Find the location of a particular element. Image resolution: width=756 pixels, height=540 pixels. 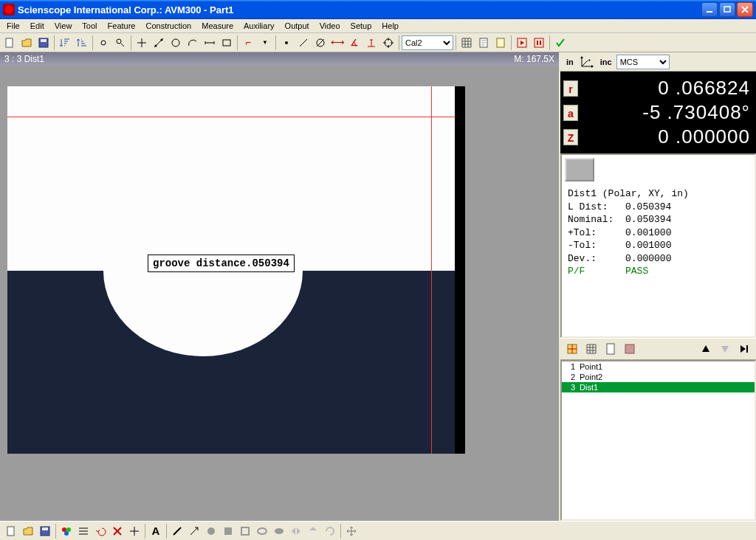

feat-doc-icon is located at coordinates (611, 349).